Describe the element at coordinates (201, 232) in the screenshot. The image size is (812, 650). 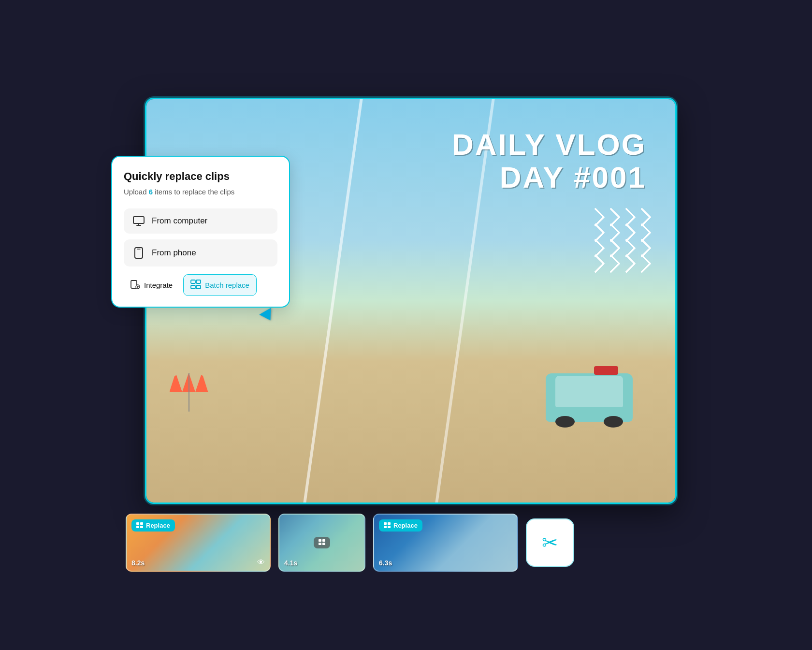
I see `replace-popup: Quickly replace clips Upload 6 items to …` at that location.